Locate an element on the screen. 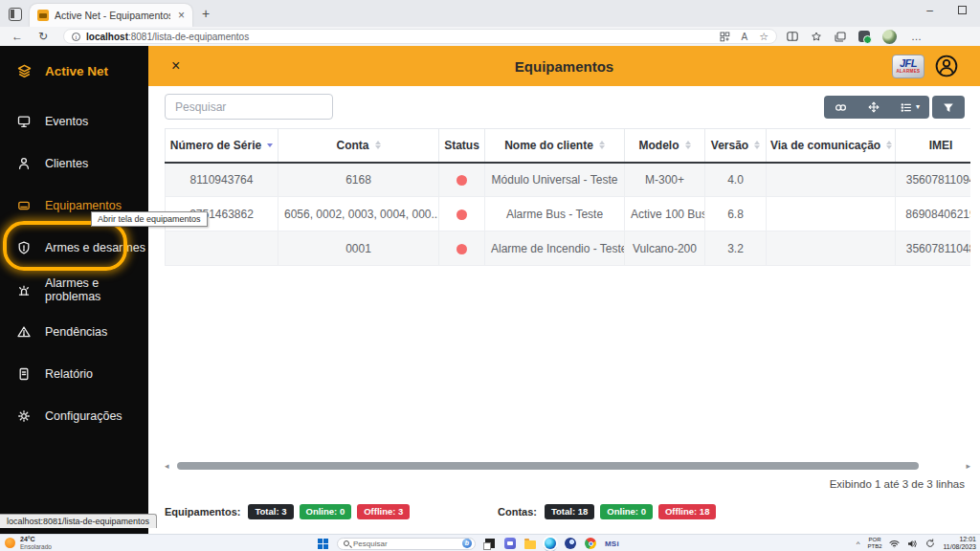  equipment-stats-label: Equipamentos: is located at coordinates (203, 512).